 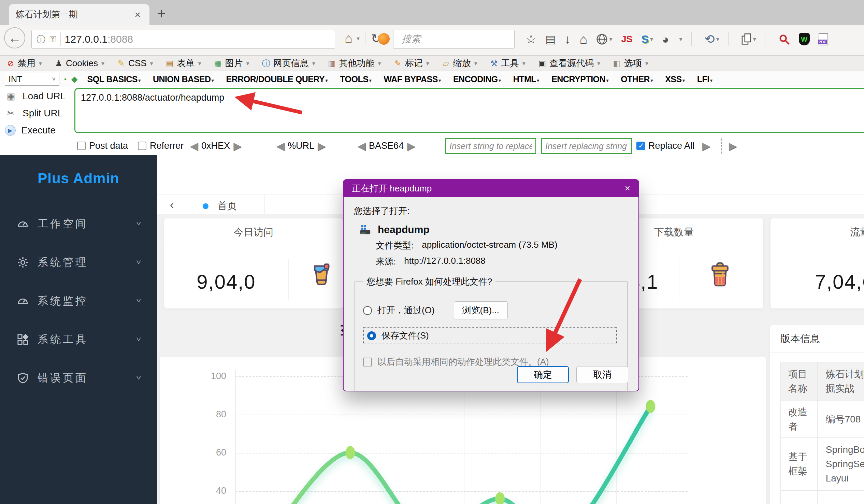 I want to click on hackbar-square-icon: ▪, so click(x=65, y=80).